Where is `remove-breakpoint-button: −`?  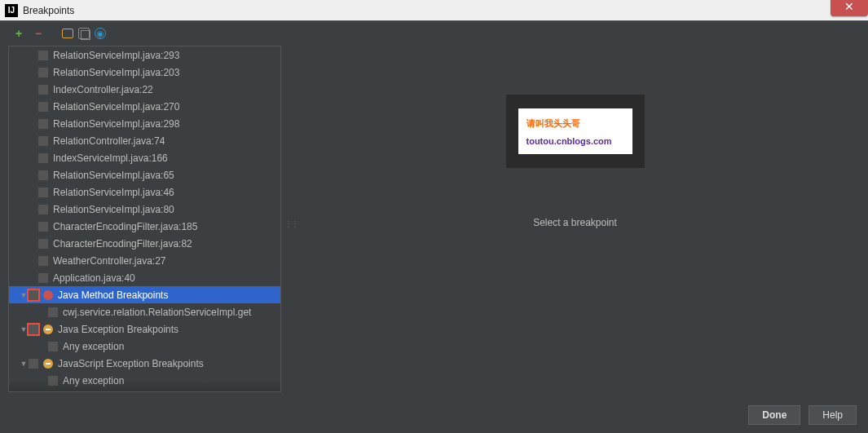
remove-breakpoint-button: − is located at coordinates (38, 33).